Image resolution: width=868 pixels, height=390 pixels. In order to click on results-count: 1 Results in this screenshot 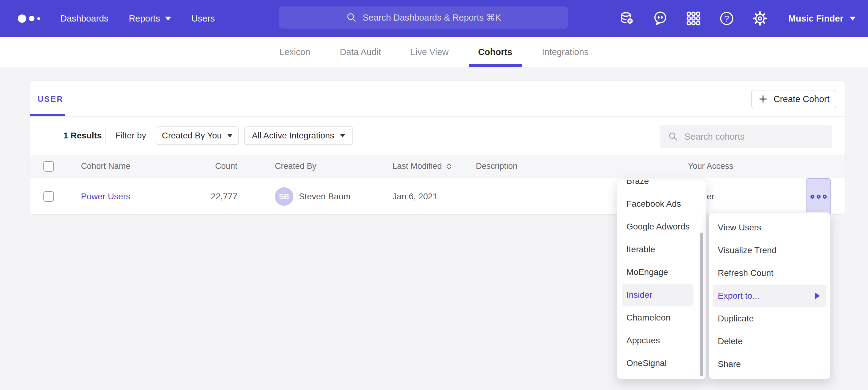, I will do `click(83, 135)`.